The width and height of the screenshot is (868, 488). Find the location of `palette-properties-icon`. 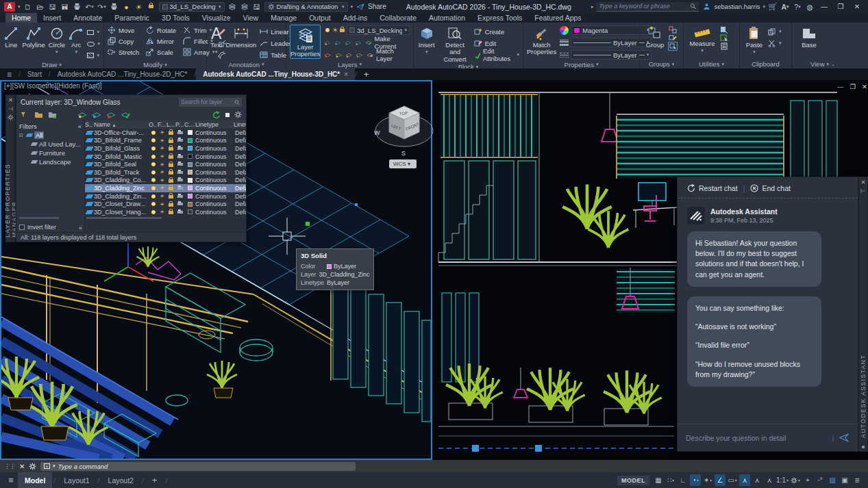

palette-properties-icon is located at coordinates (11, 118).